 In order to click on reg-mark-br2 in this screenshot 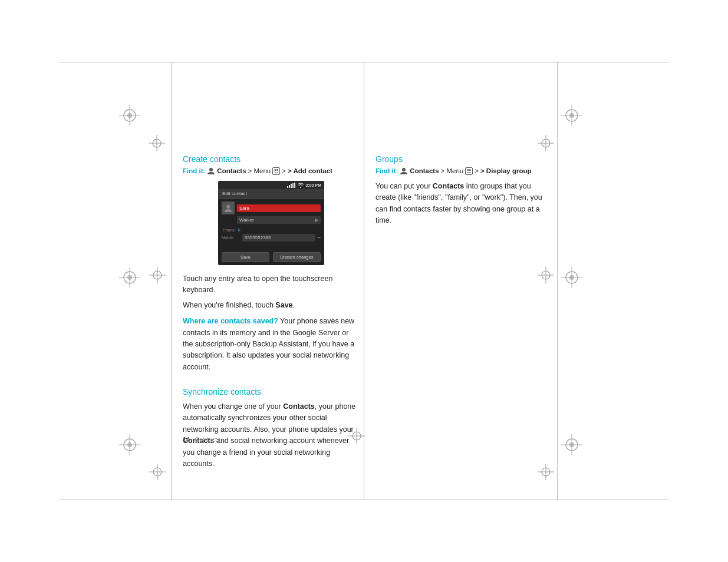, I will do `click(546, 472)`.